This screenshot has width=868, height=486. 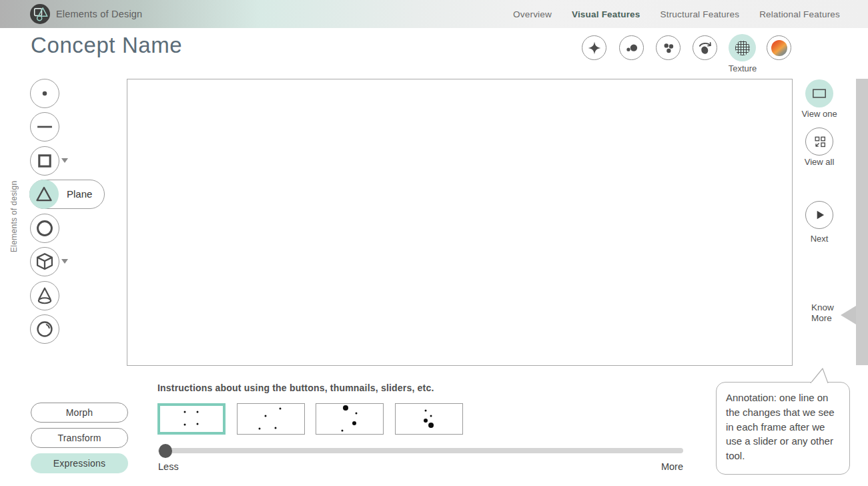 I want to click on expressions-button: Expressions, so click(x=79, y=463).